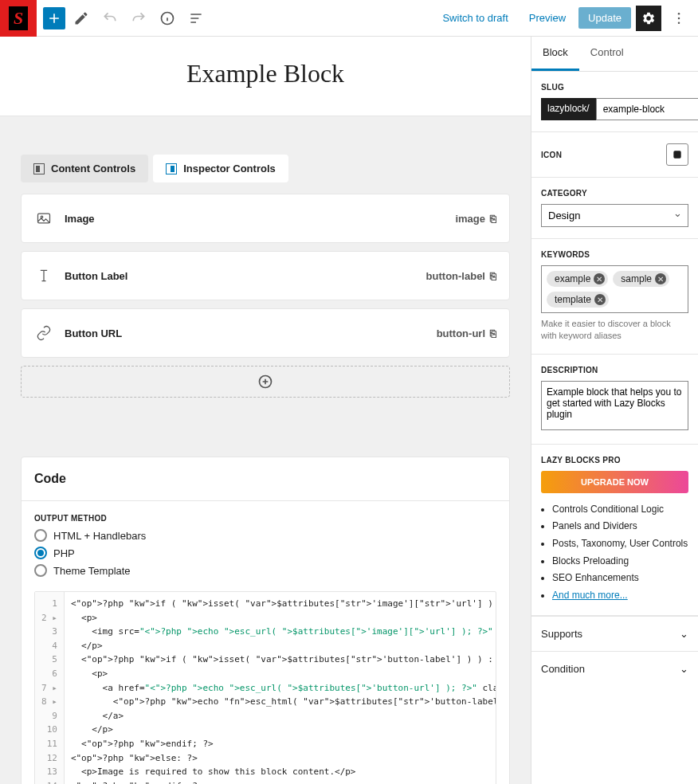 The width and height of the screenshot is (698, 784). What do you see at coordinates (110, 18) in the screenshot?
I see `undo-button` at bounding box center [110, 18].